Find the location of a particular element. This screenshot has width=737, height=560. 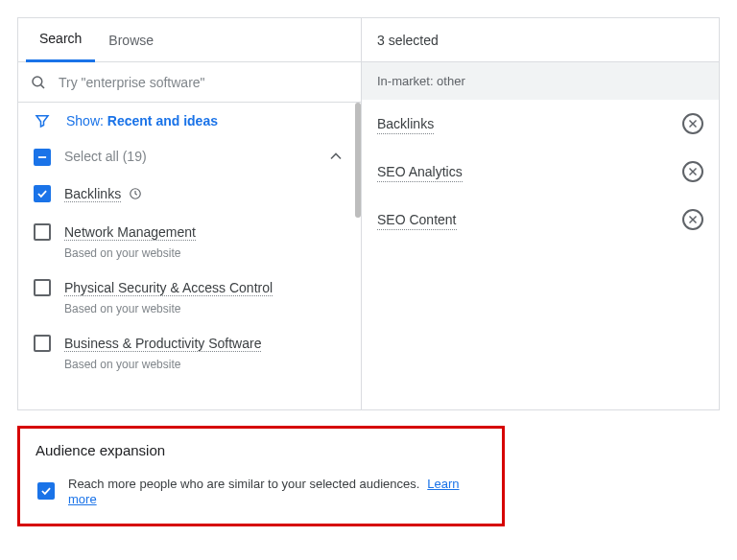

tab-bar: Search Browse is located at coordinates (190, 40).